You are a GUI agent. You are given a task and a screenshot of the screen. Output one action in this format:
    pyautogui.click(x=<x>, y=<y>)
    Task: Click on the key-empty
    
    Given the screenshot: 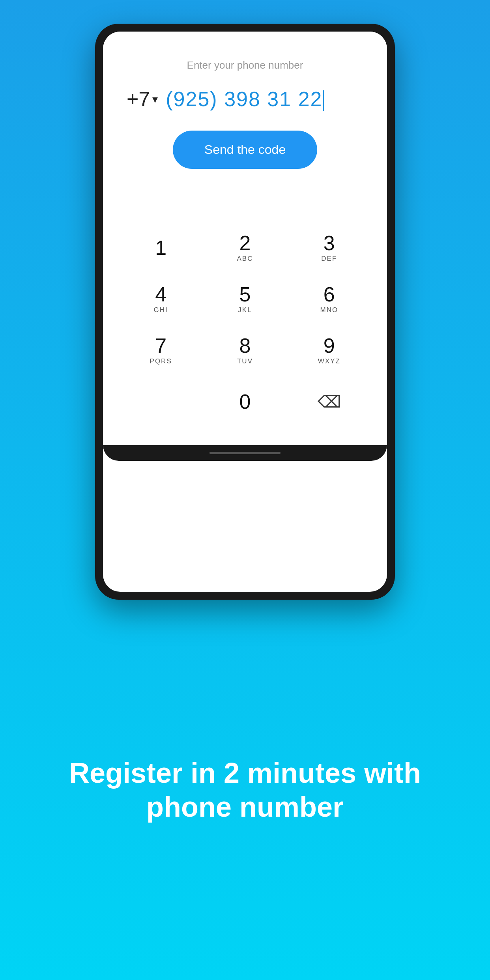 What is the action you would take?
    pyautogui.click(x=161, y=402)
    